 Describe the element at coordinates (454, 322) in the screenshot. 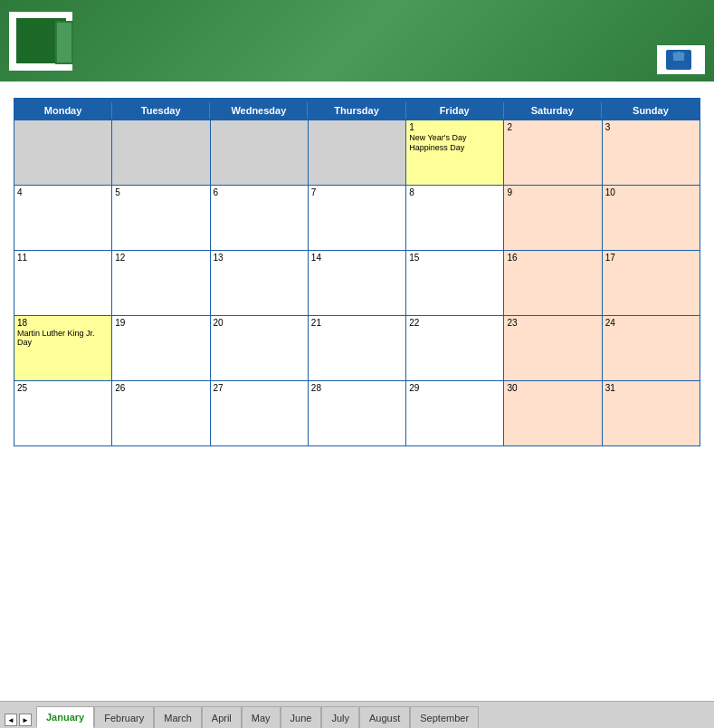

I see `cell-number: 22` at that location.